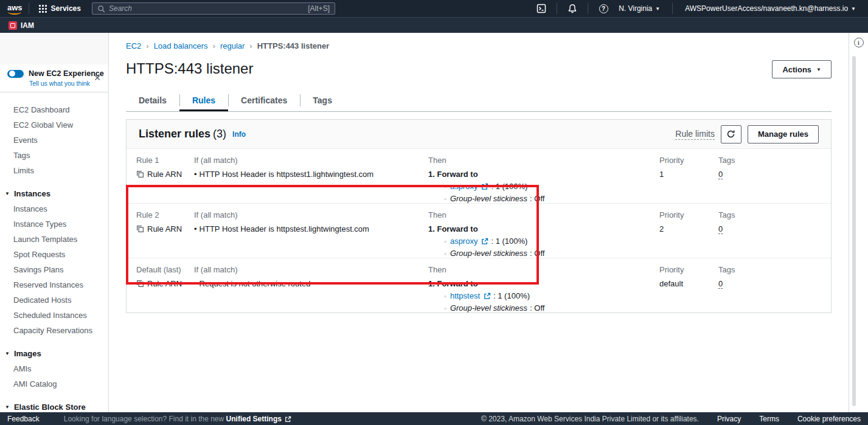 The height and width of the screenshot is (425, 868). I want to click on sidebar-item-ec2-global-view: EC2 Global View, so click(54, 125).